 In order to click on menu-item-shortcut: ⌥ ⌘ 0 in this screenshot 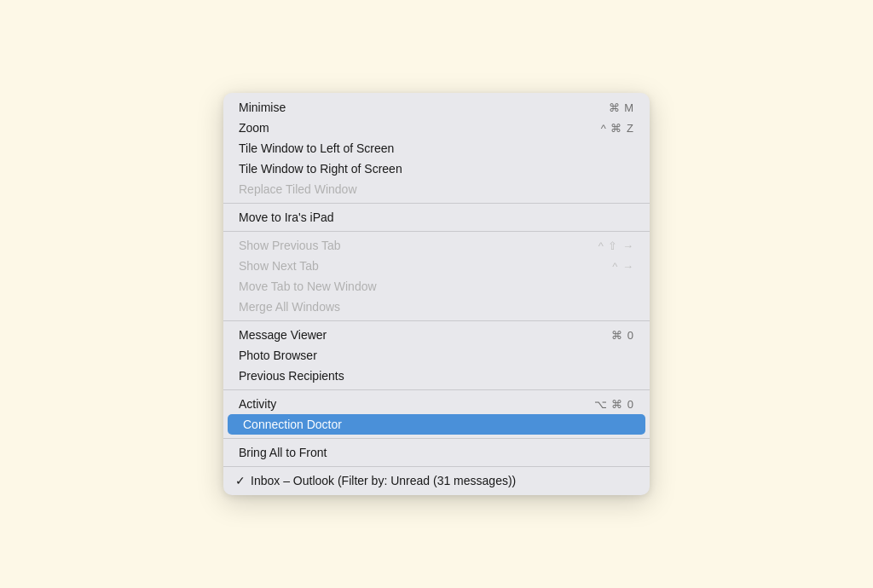, I will do `click(614, 404)`.